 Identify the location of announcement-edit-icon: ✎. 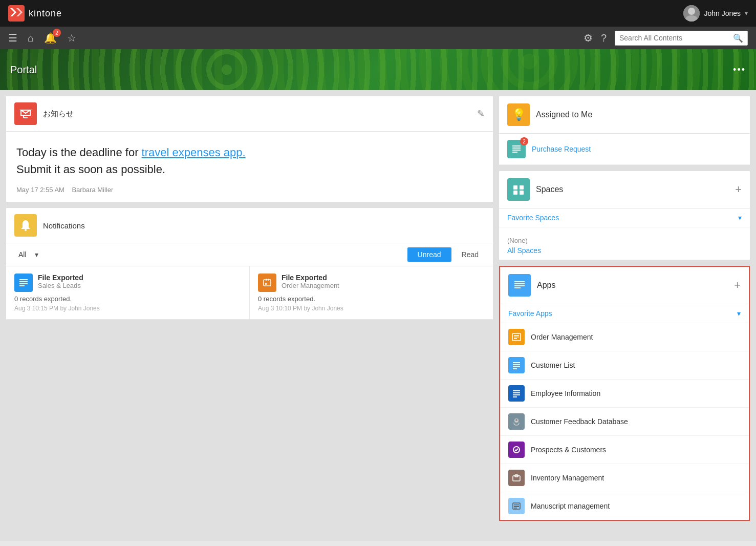
(481, 114).